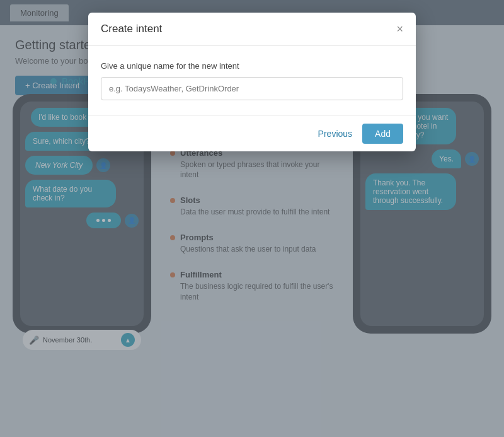  I want to click on intent-name-input, so click(252, 88).